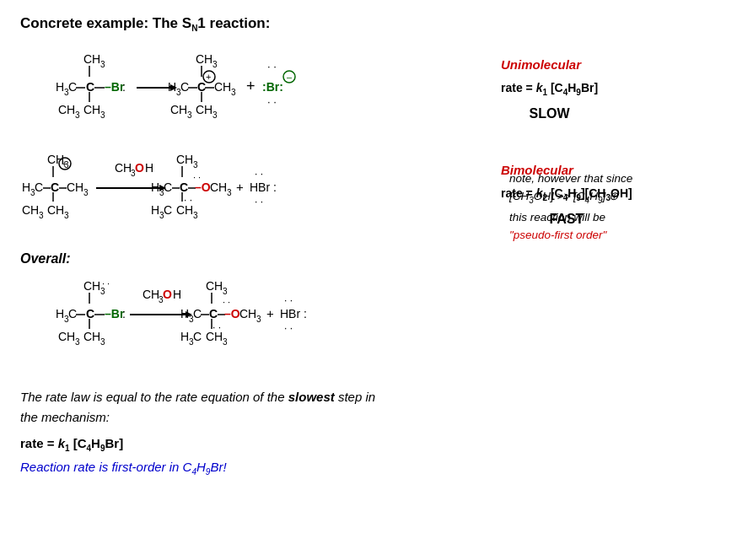  Describe the element at coordinates (571, 207) in the screenshot. I see `note-text: note, however that since [CH3OH] >> [C4H…` at that location.